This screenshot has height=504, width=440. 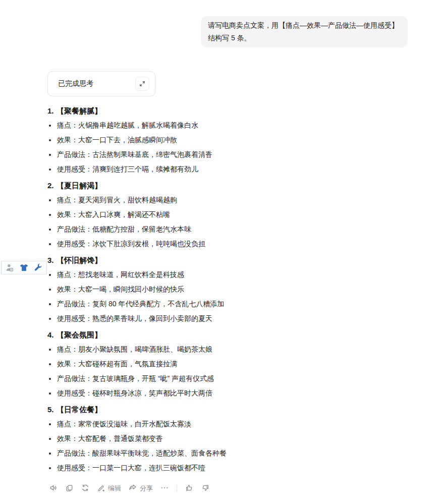 I want to click on thumbs-up-icon, so click(x=189, y=488).